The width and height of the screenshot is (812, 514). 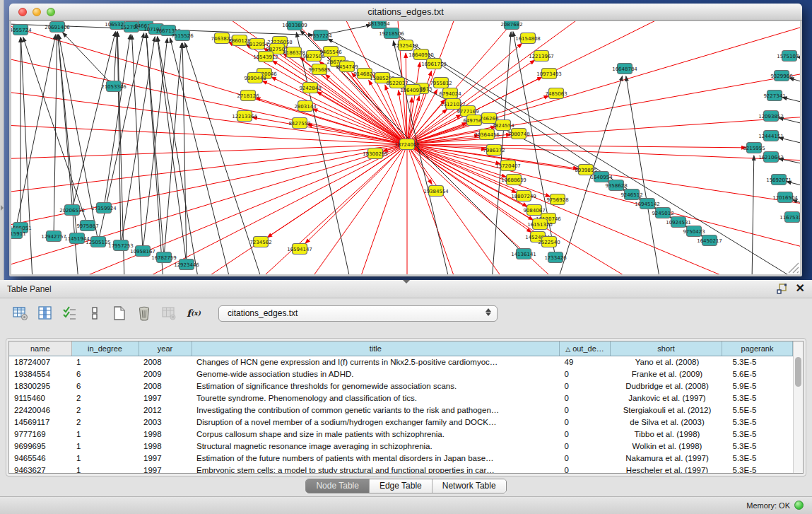 I want to click on tab-network-table: Network Table, so click(x=469, y=486).